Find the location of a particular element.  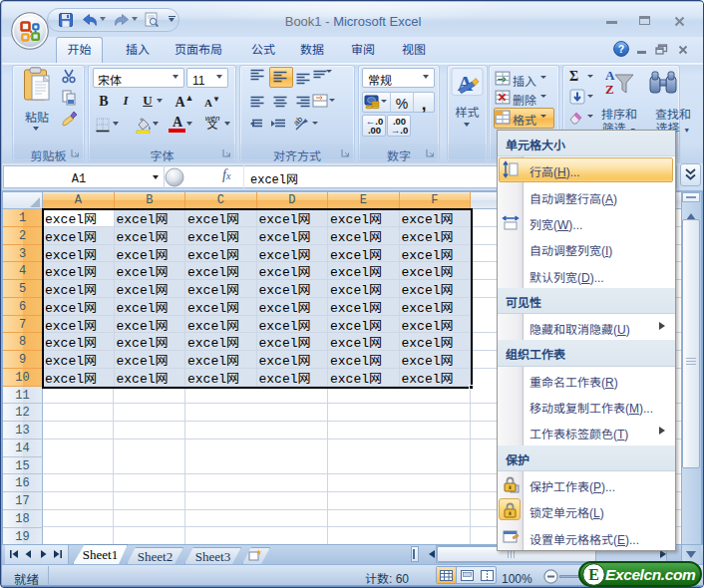

svg-text: A is located at coordinates (610, 76).